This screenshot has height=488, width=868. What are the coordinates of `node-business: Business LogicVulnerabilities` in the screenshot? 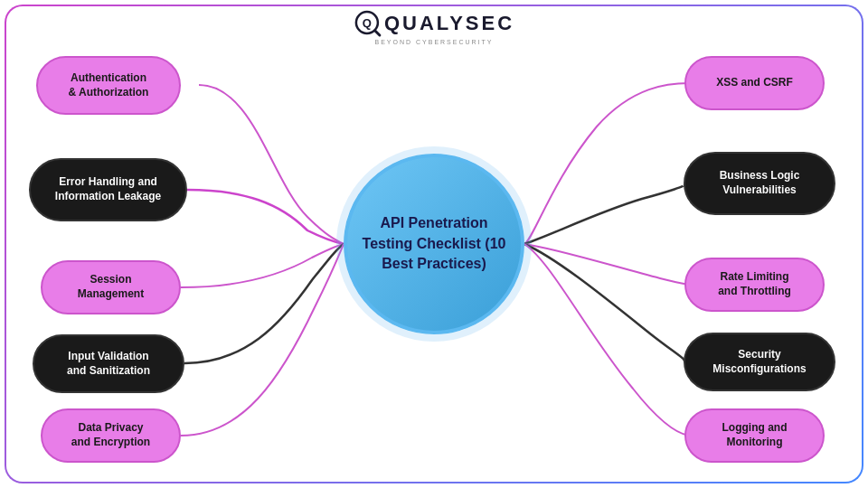 It's located at (760, 183).